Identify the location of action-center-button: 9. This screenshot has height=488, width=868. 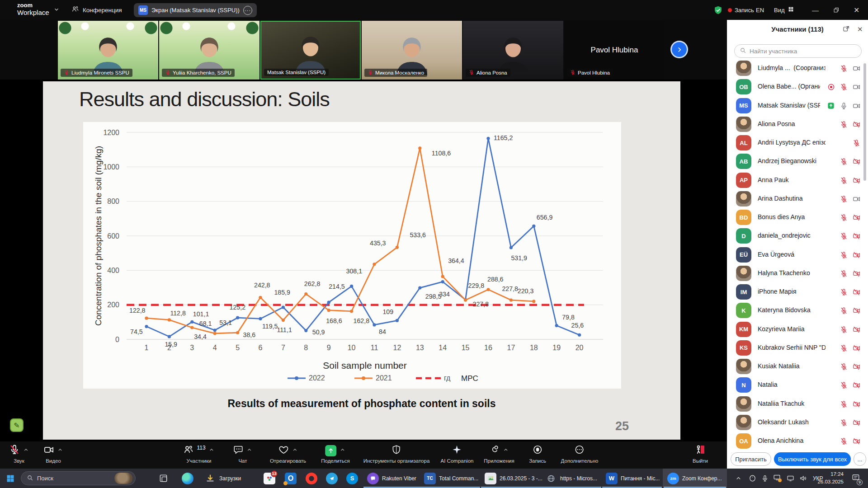
(856, 478).